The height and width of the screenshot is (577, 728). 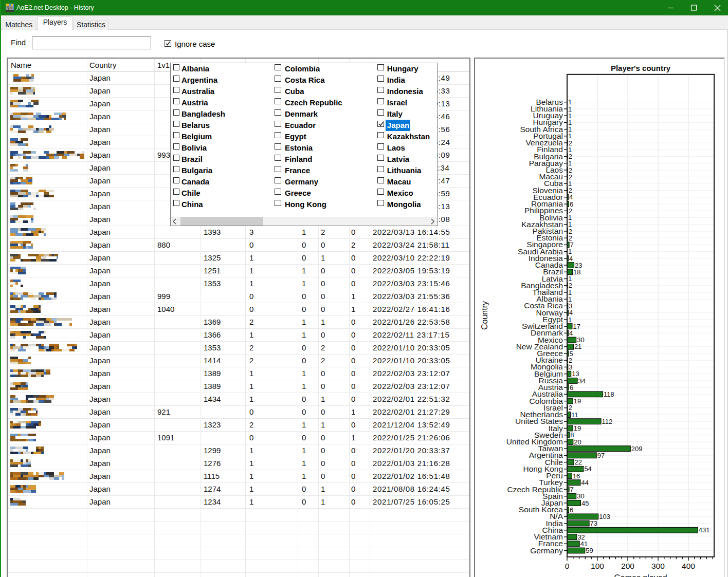 What do you see at coordinates (570, 320) in the screenshot?
I see `svg-text: 1` at bounding box center [570, 320].